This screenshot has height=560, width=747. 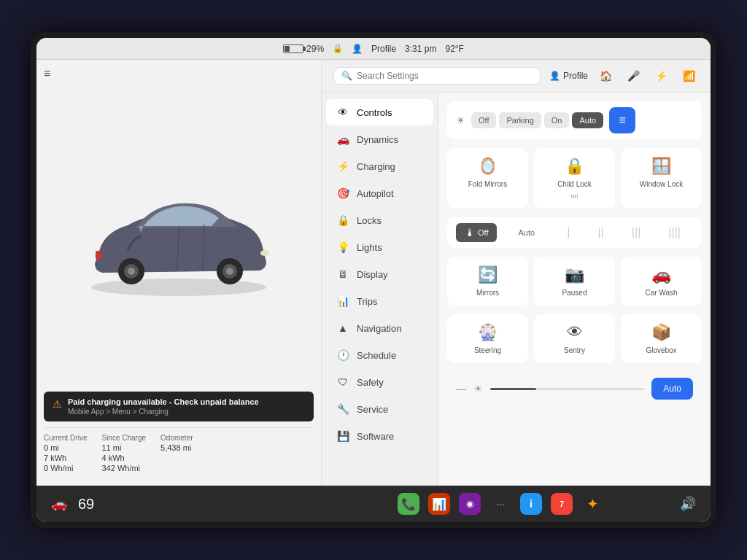 I want to click on light-btn-group: Off Parking On Auto, so click(x=537, y=120).